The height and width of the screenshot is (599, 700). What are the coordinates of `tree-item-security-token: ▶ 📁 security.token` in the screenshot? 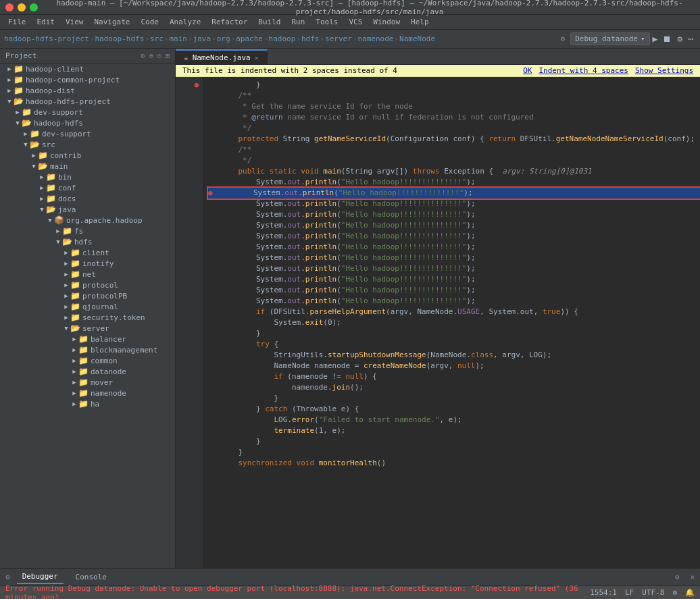 It's located at (88, 317).